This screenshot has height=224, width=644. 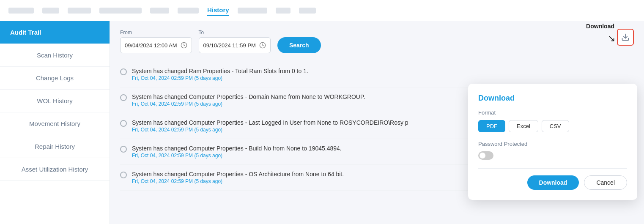 I want to click on sidebar-item-repair-history: Repair History, so click(x=55, y=147).